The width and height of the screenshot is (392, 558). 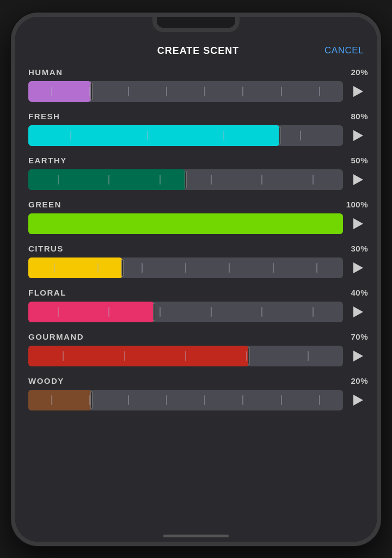 I want to click on slider-track-floral, so click(x=91, y=312).